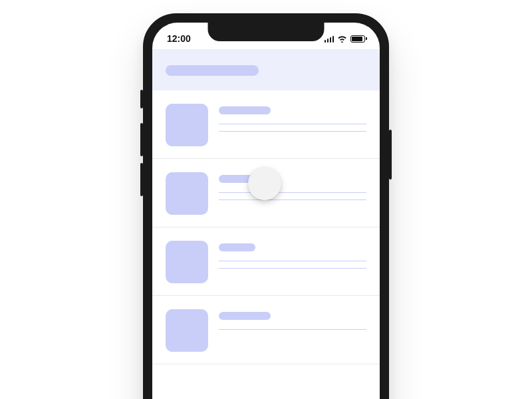  Describe the element at coordinates (342, 39) in the screenshot. I see `wifi-icon` at that location.